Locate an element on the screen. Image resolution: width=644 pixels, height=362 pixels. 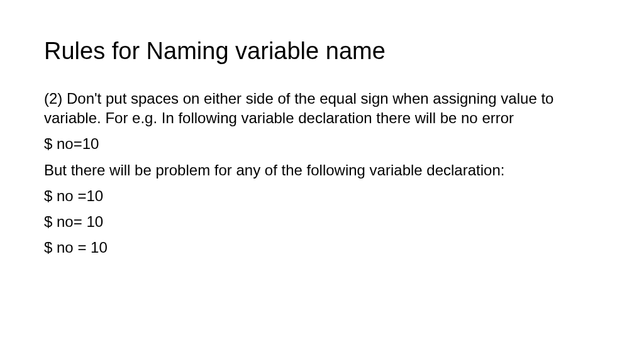
example-wrong-1: $ no =10 is located at coordinates (322, 196).